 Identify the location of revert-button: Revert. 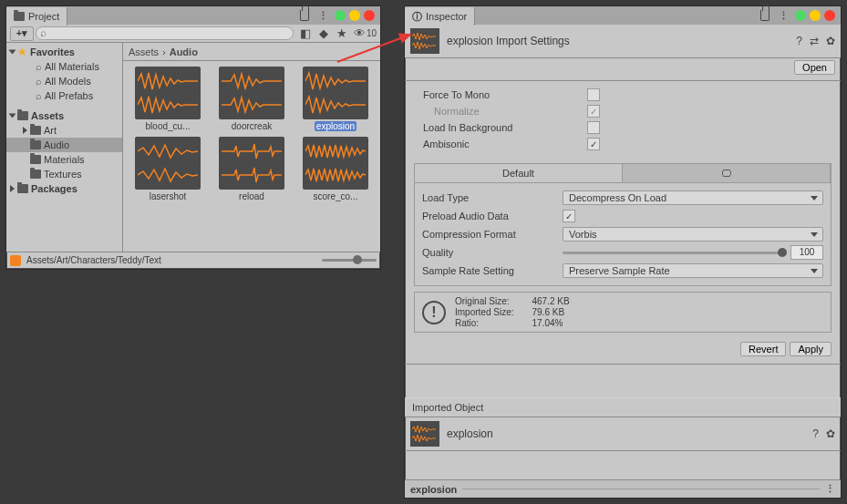
(763, 349).